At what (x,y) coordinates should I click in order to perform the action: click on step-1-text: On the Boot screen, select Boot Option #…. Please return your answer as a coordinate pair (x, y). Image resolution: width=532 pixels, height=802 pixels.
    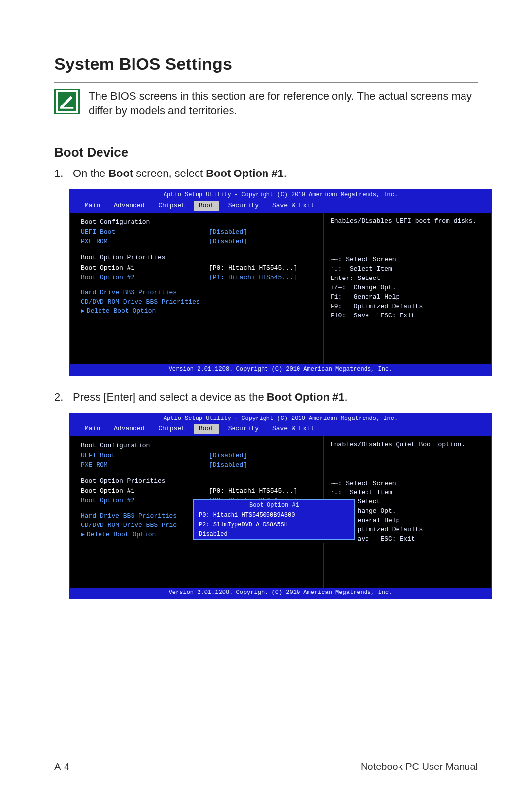
    Looking at the image, I should click on (180, 174).